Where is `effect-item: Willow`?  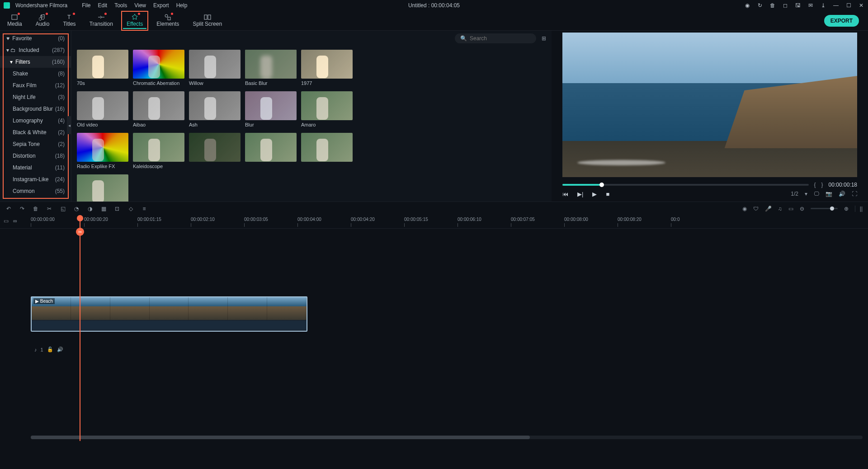
effect-item: Willow is located at coordinates (215, 68).